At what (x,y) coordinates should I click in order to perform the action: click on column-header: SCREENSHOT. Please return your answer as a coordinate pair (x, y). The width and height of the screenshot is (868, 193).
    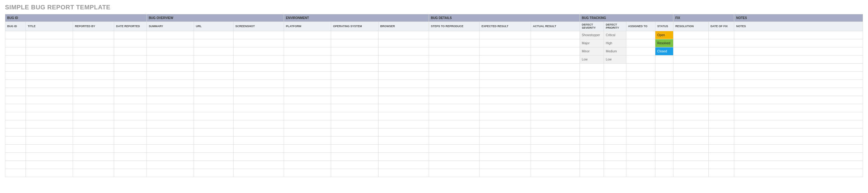
    Looking at the image, I should click on (258, 27).